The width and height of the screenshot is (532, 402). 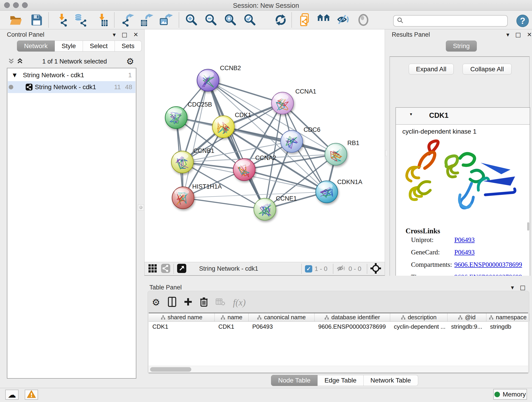 What do you see at coordinates (465, 252) in the screenshot?
I see `crosslink-genecard-link: P06493` at bounding box center [465, 252].